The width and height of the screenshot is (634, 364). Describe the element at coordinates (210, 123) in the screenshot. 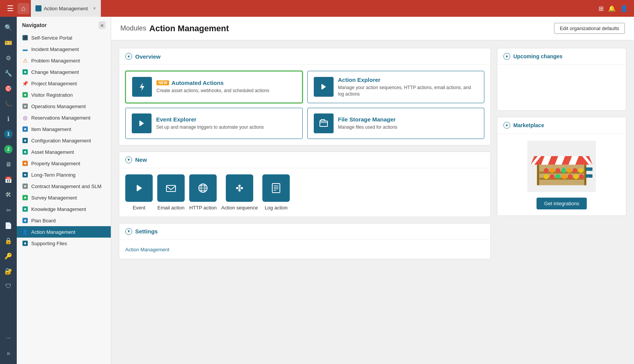

I see `event-explorer-content: Event Explorer Set up and manage trigger…` at that location.